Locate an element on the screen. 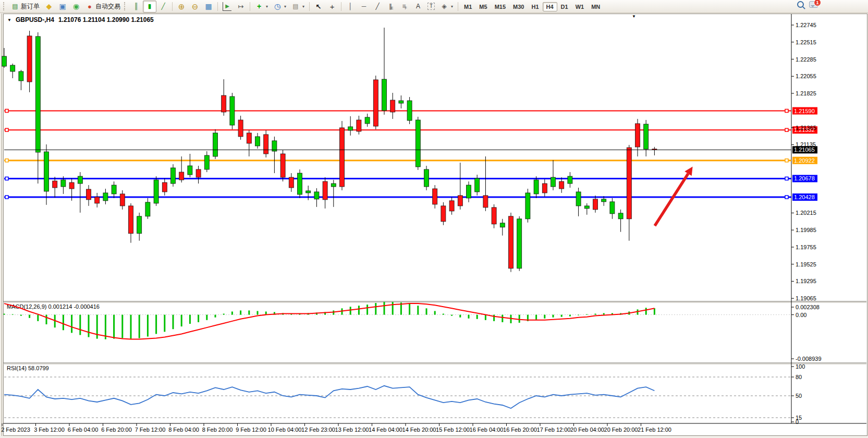 Image resolution: width=868 pixels, height=438 pixels. horizontal-line-button: ─ is located at coordinates (364, 6).